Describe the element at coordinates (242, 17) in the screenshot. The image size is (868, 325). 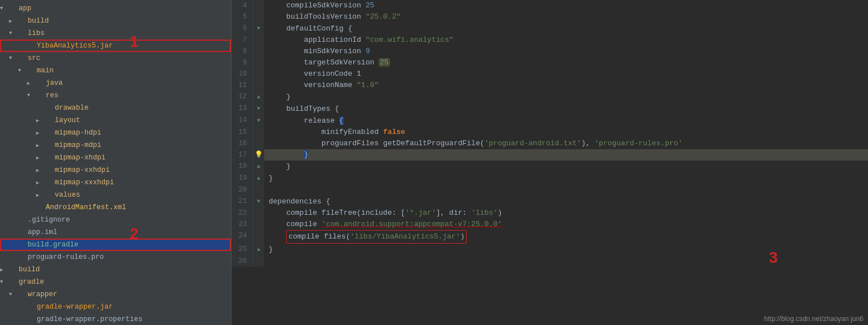
I see `line-number: 5` at that location.